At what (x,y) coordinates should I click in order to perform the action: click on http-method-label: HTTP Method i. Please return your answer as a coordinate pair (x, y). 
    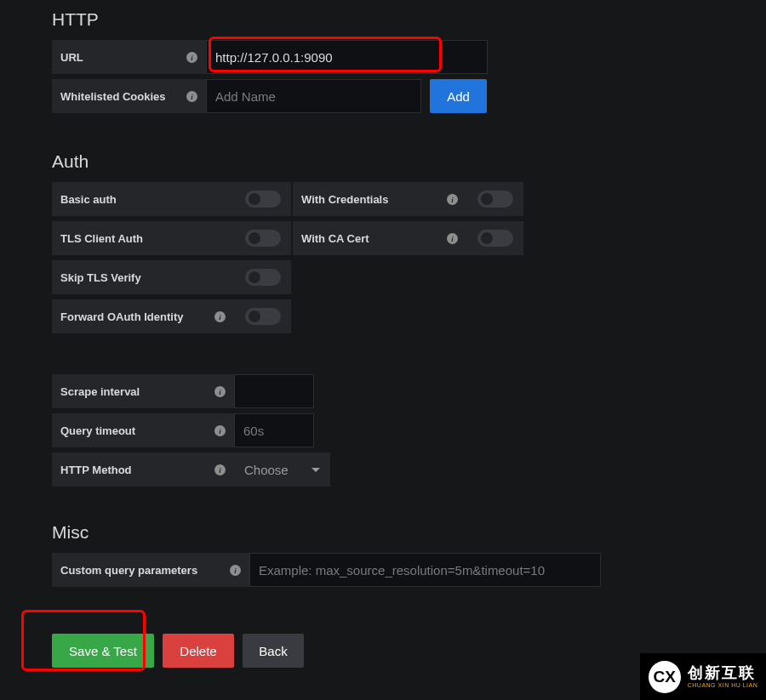
    Looking at the image, I should click on (143, 470).